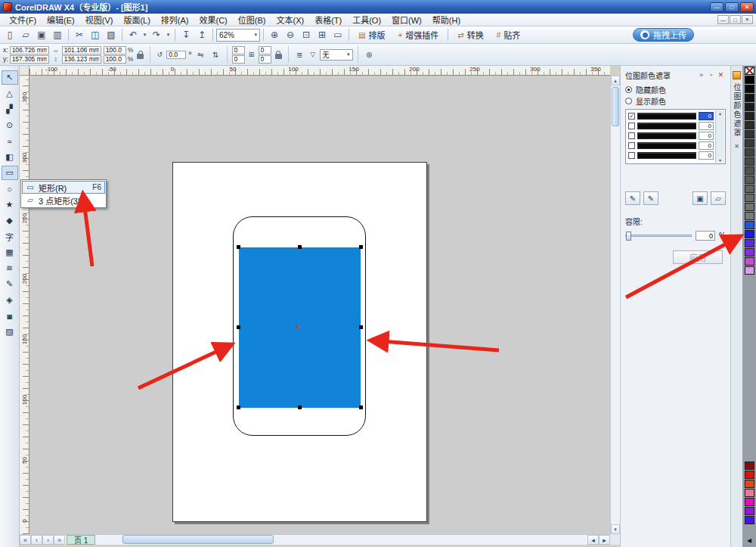 This screenshot has width=756, height=547. I want to click on close-button: ✕, so click(747, 8).